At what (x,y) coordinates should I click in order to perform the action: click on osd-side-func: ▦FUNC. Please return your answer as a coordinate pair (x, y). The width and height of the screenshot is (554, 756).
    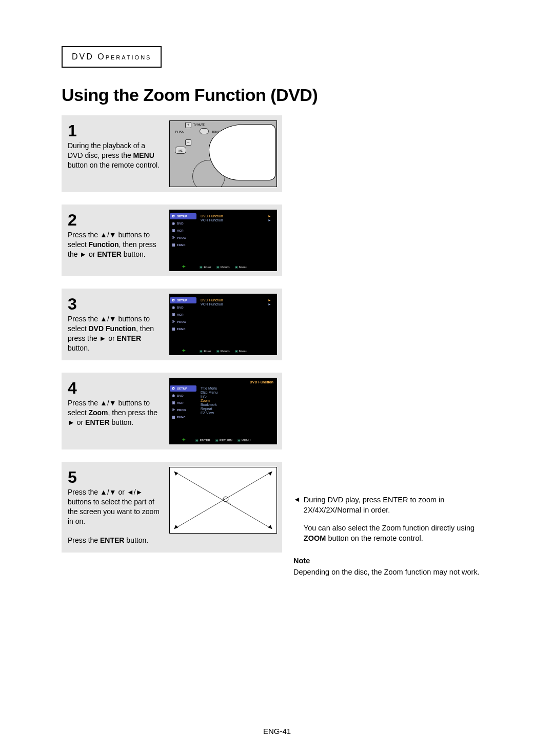
    Looking at the image, I should click on (183, 417).